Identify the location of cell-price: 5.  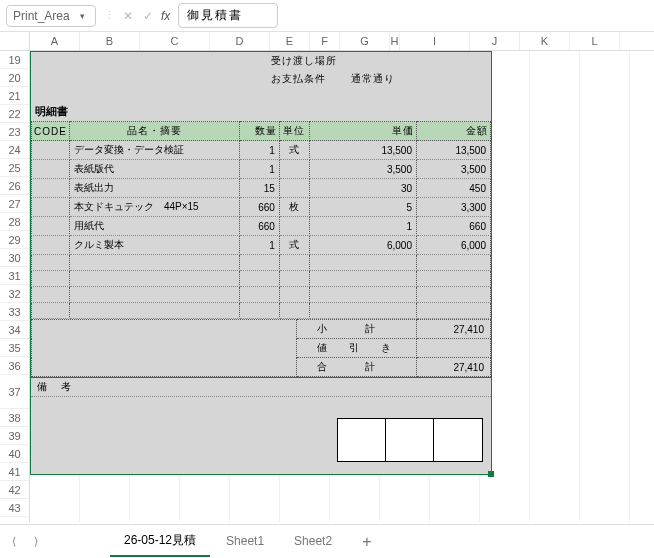
(362, 208).